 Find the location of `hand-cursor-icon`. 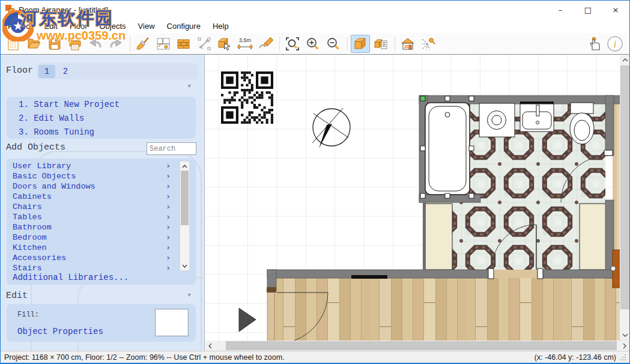

hand-cursor-icon is located at coordinates (595, 44).